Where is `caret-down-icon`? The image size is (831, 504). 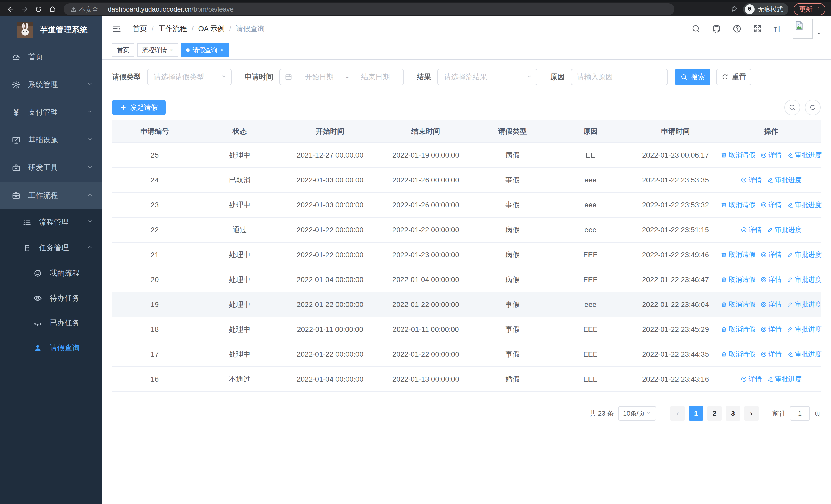
caret-down-icon is located at coordinates (819, 35).